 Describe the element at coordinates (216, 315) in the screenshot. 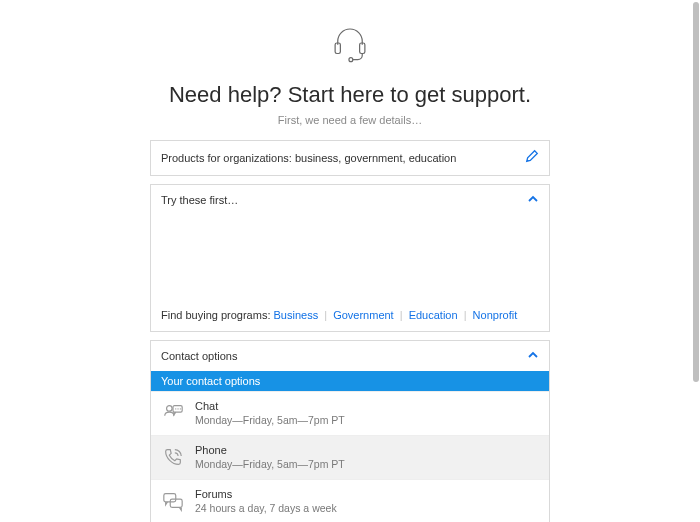

I see `buying-prefix: Find buying programs:` at that location.